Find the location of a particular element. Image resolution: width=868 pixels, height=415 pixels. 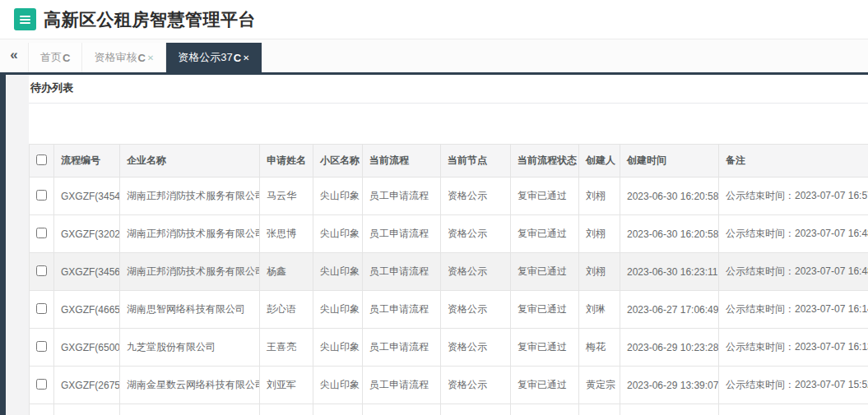

table-cell: 2023-06-30 16:20:58 is located at coordinates (670, 234).